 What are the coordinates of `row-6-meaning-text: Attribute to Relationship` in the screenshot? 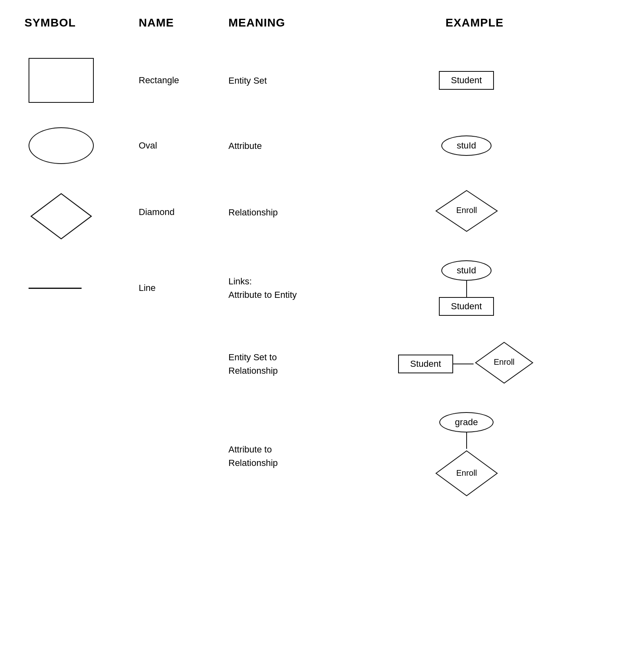 It's located at (253, 456).